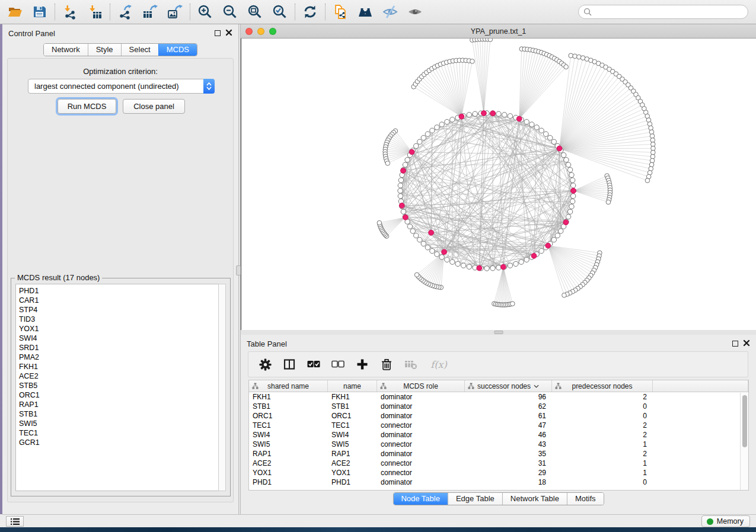  What do you see at coordinates (745, 421) in the screenshot?
I see `table-scrollbar-thumb` at bounding box center [745, 421].